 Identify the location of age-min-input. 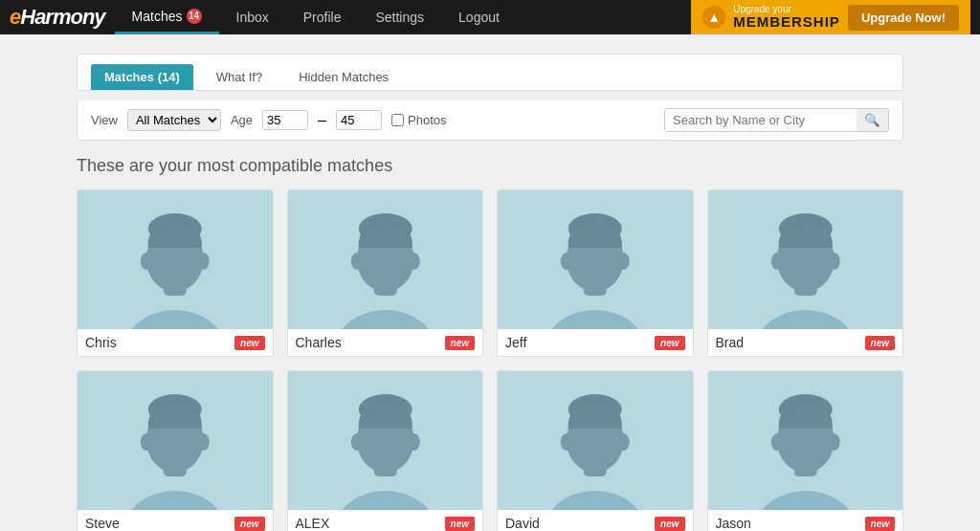
(285, 121).